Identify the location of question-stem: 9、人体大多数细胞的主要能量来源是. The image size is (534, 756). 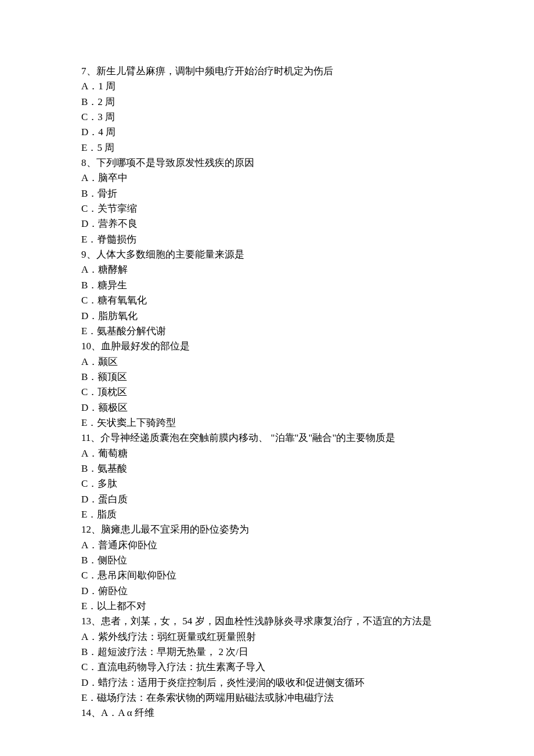
(267, 255).